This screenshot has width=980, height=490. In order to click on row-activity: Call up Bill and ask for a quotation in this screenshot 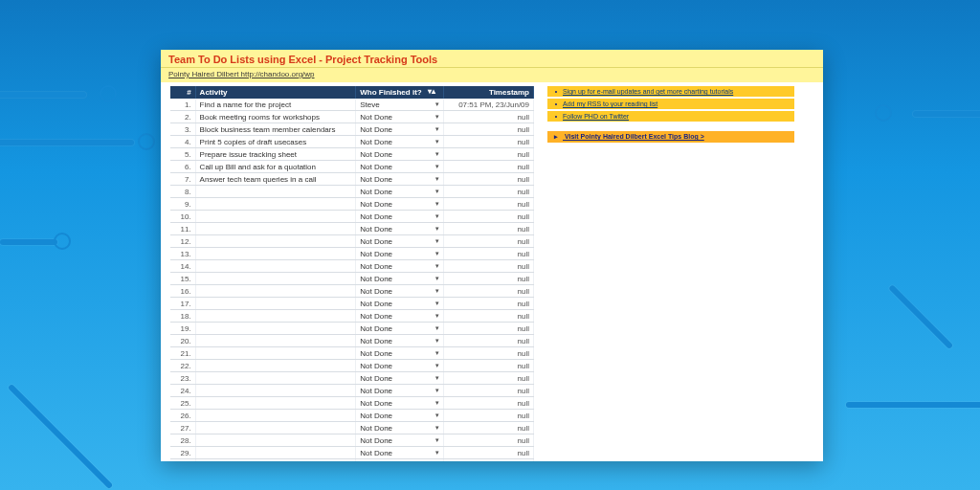, I will do `click(276, 167)`.